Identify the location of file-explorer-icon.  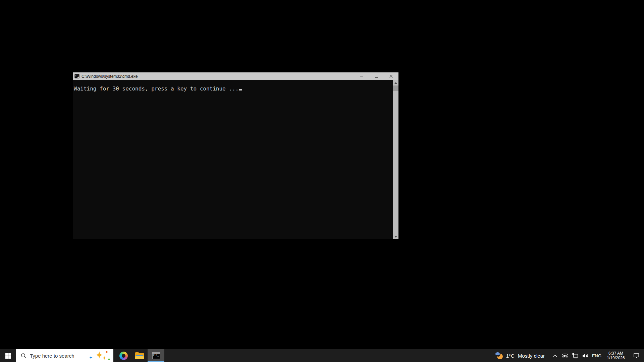
(140, 356).